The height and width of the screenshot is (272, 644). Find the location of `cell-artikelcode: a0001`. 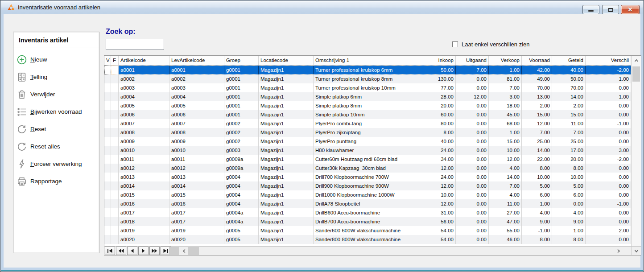

cell-artikelcode: a0001 is located at coordinates (144, 70).